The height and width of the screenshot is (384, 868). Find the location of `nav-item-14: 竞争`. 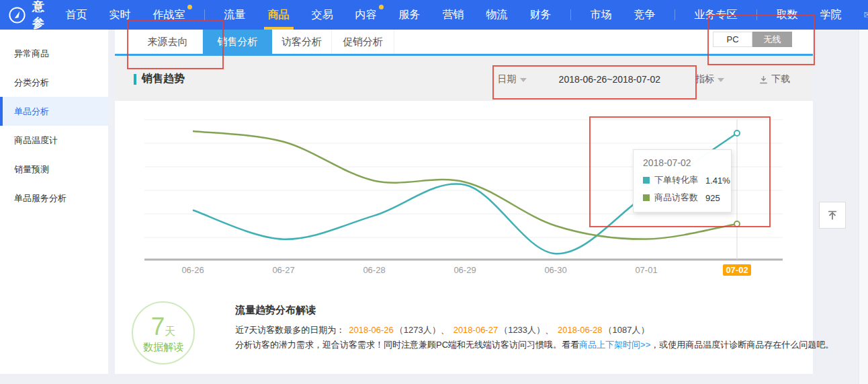

nav-item-14: 竞争 is located at coordinates (645, 15).